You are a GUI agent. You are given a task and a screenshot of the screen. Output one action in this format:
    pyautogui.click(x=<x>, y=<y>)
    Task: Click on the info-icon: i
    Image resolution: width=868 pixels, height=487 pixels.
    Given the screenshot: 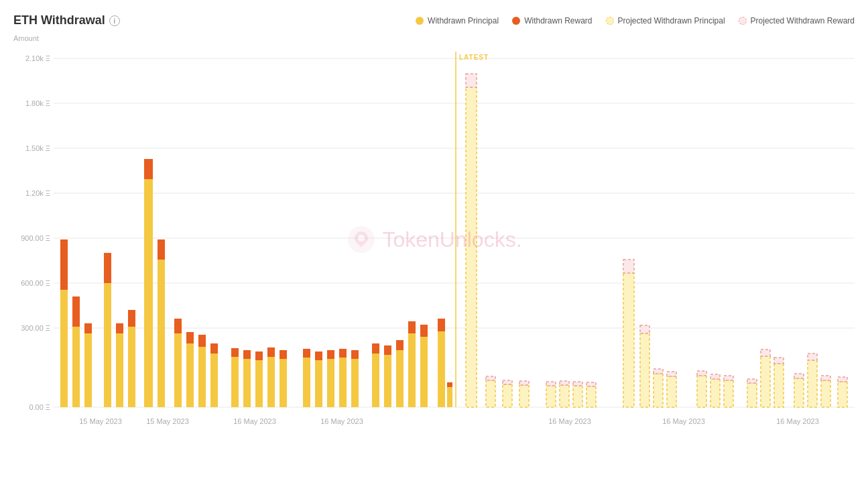 What is the action you would take?
    pyautogui.click(x=115, y=21)
    